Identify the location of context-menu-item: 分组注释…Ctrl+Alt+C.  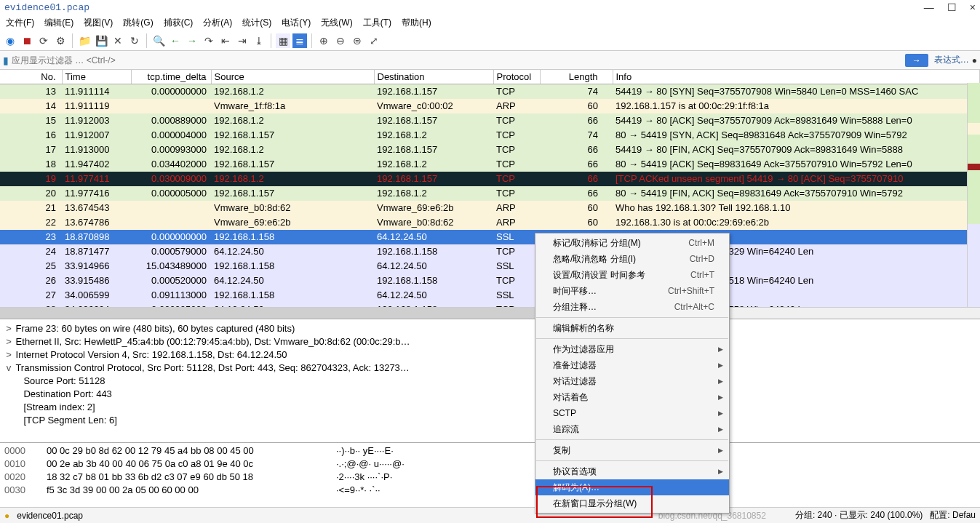
(632, 307).